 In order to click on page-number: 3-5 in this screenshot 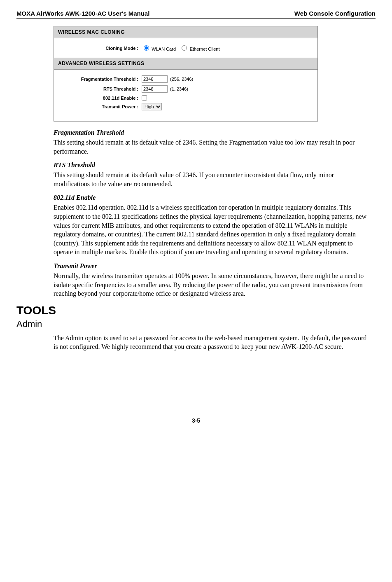, I will do `click(196, 421)`.